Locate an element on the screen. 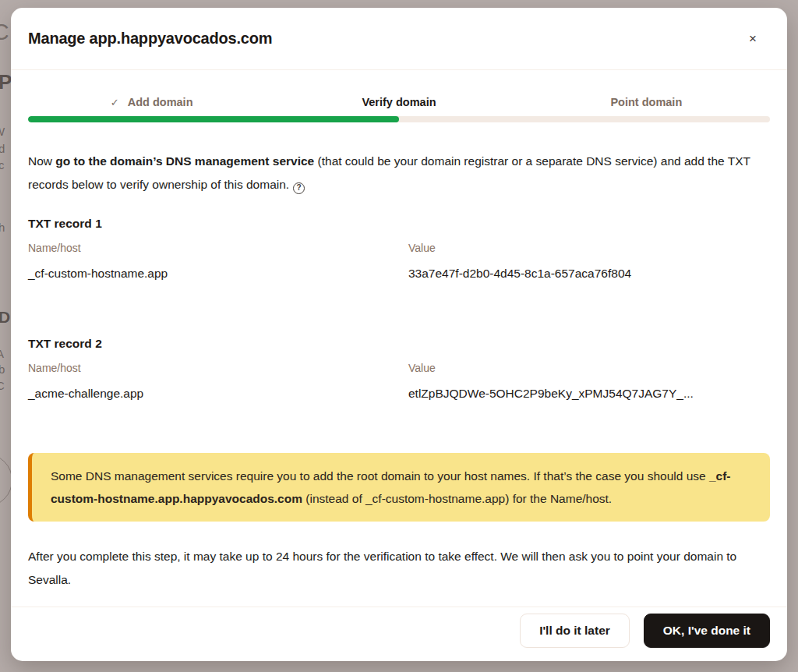 The image size is (798, 672). dialog-footer: I'll do it later OK, I've done it is located at coordinates (399, 634).